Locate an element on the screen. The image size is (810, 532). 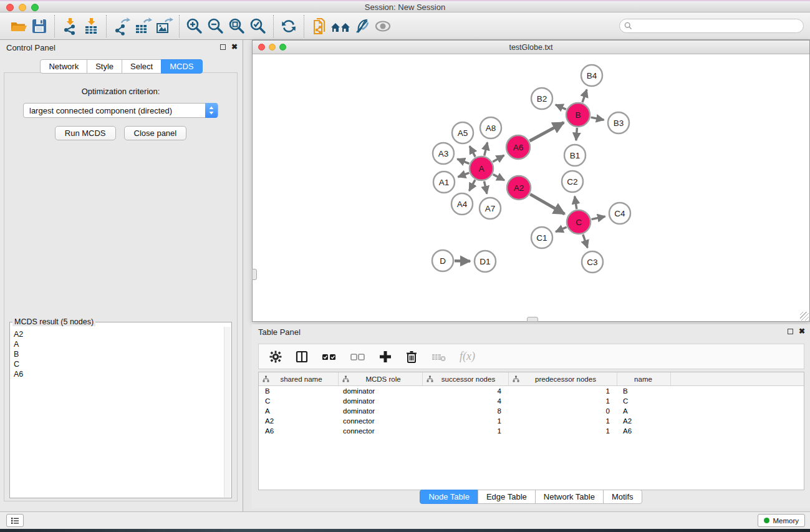
graph-edge-A-A3 is located at coordinates (463, 162).